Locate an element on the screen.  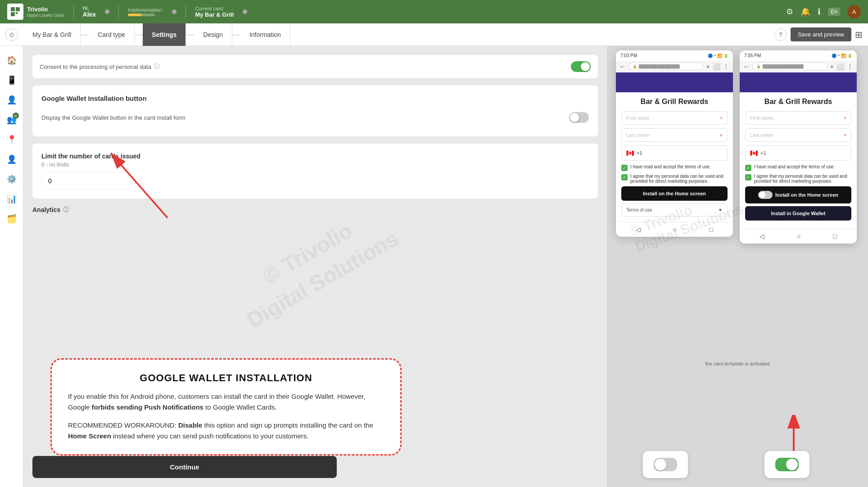
limit-title: Limit the number of cards issued is located at coordinates (315, 156).